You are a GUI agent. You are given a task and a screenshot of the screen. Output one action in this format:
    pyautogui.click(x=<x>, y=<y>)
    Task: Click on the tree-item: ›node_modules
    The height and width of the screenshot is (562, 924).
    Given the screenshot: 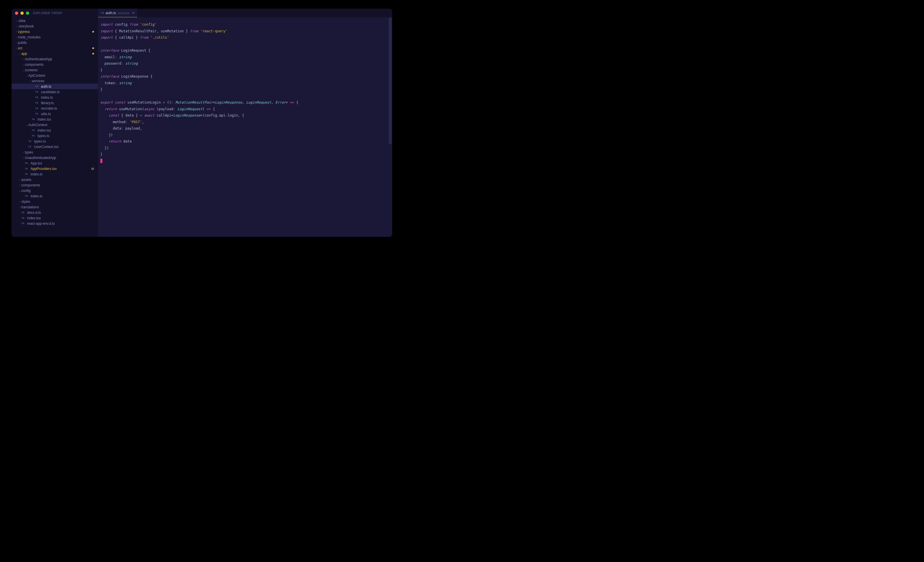 What is the action you would take?
    pyautogui.click(x=55, y=37)
    